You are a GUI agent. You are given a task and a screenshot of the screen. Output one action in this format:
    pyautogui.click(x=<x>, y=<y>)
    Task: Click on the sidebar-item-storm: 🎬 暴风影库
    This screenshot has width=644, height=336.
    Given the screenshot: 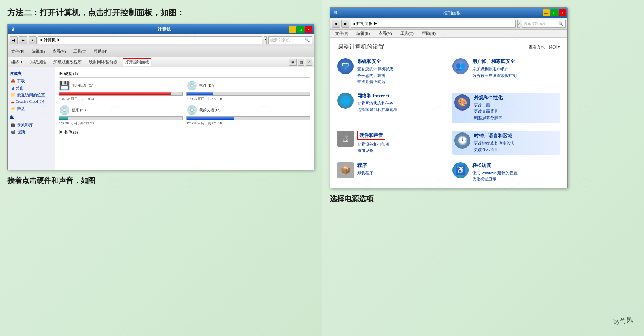 What is the action you would take?
    pyautogui.click(x=32, y=125)
    